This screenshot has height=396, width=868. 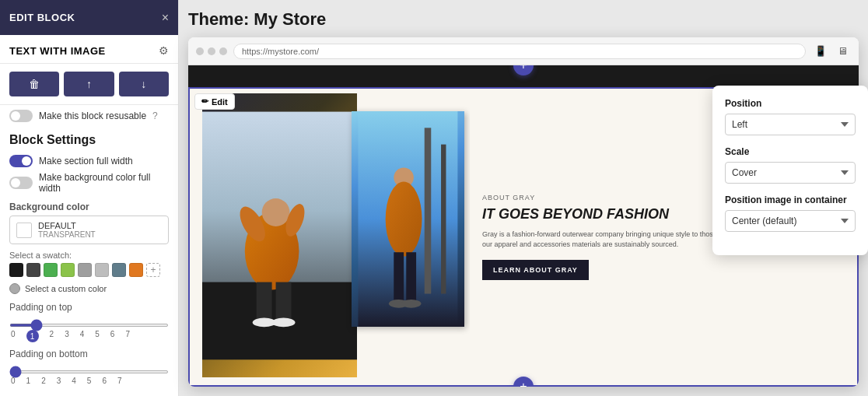 I want to click on panel-header: EDIT BLOCK ×, so click(x=89, y=17).